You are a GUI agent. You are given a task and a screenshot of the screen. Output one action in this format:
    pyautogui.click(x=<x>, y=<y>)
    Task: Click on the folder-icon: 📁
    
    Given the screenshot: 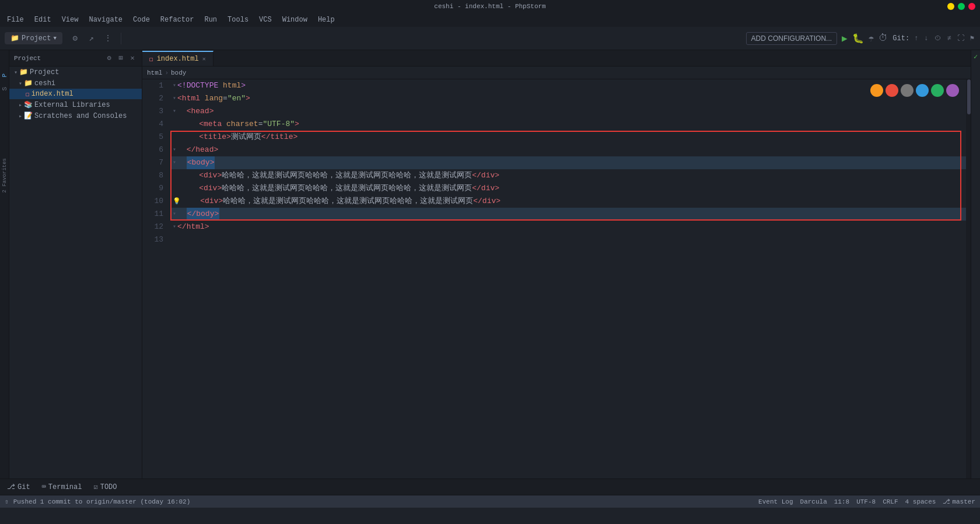 What is the action you would take?
    pyautogui.click(x=28, y=83)
    